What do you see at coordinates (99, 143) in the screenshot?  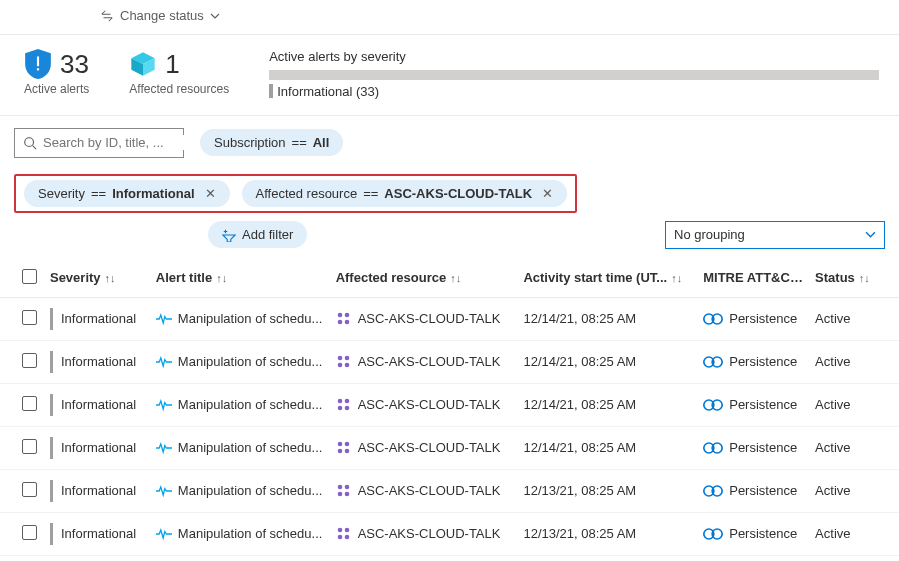 I see `search-input` at bounding box center [99, 143].